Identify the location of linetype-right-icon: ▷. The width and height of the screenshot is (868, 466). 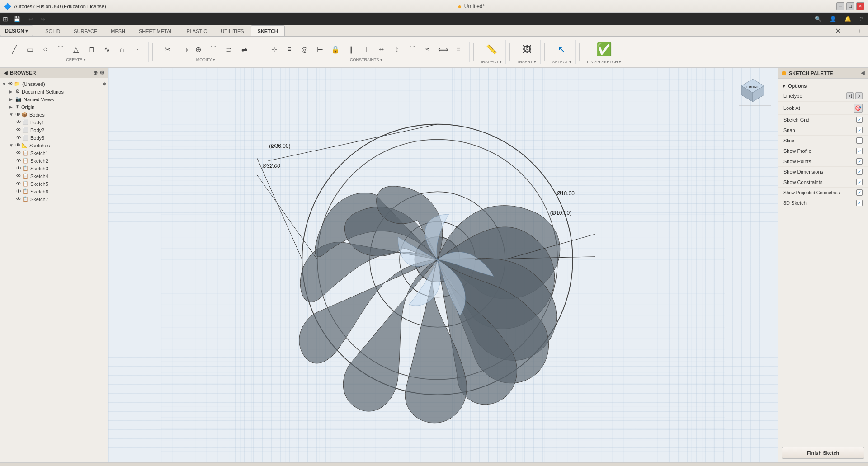
(859, 96).